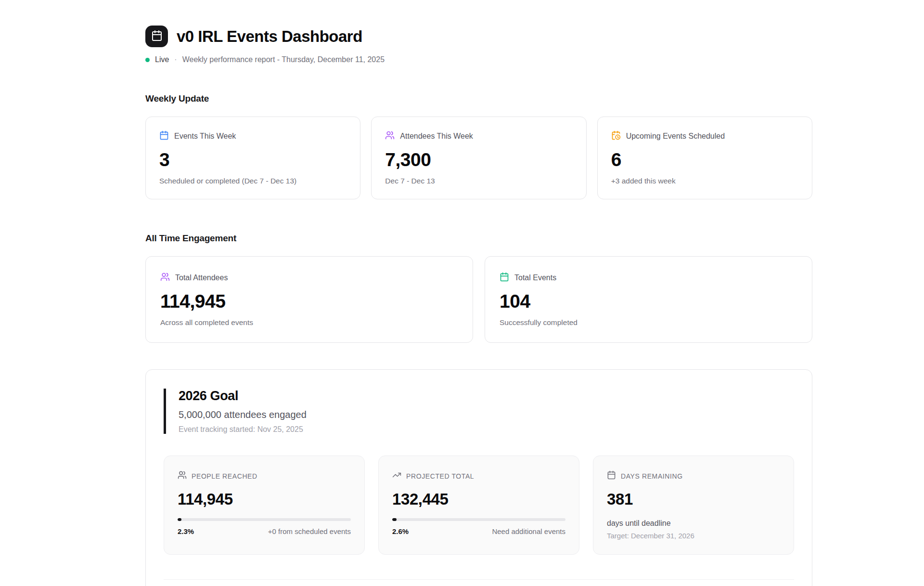 This screenshot has width=924, height=586. Describe the element at coordinates (309, 323) in the screenshot. I see `card-subtext: Across all completed events` at that location.